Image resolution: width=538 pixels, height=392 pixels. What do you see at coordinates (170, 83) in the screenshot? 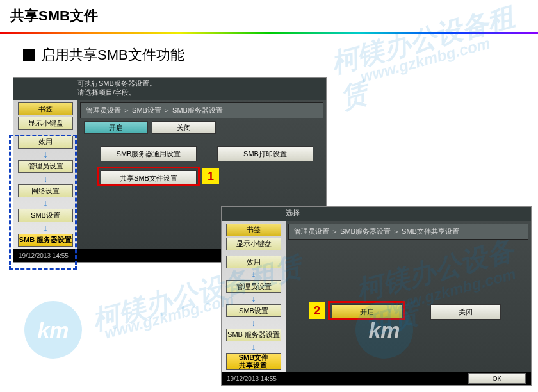
I see `panel1-head-line1: 可执行SMB服务器设置。` at bounding box center [170, 83].